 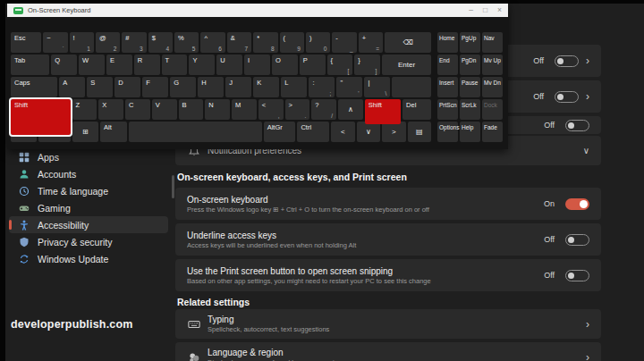 What do you see at coordinates (156, 88) in the screenshot?
I see `key-f: F` at bounding box center [156, 88].